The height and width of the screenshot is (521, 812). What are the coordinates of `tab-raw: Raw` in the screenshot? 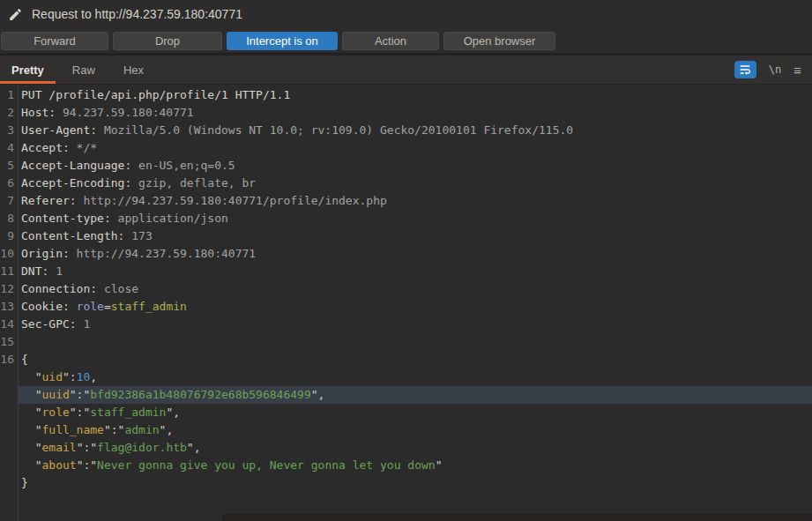 It's located at (84, 70).